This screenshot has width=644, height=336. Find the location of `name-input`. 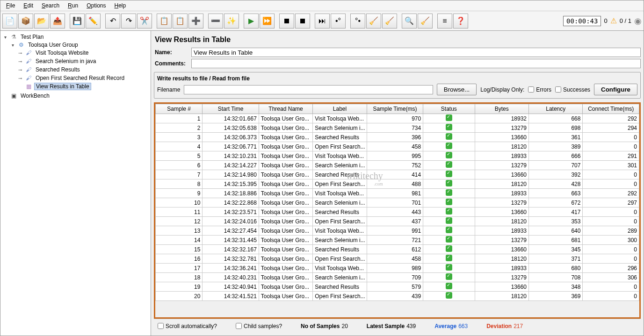

name-input is located at coordinates (416, 52).